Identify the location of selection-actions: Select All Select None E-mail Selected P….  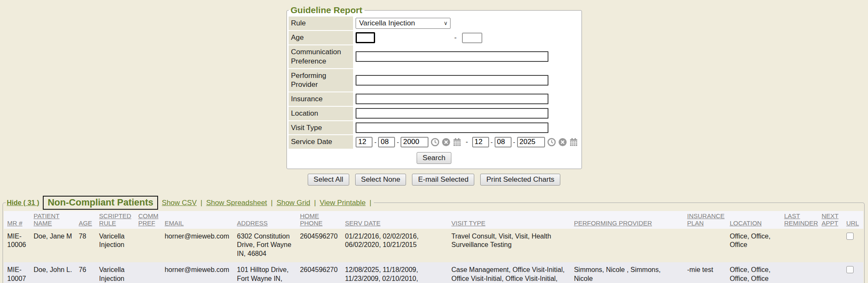
(434, 180).